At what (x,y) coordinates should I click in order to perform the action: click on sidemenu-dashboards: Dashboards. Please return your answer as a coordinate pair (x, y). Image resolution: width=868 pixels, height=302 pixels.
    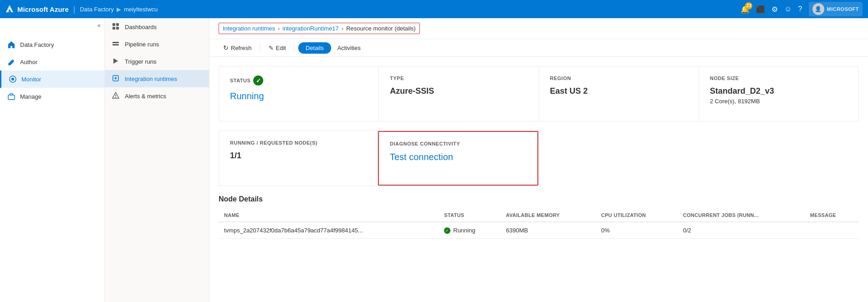
    Looking at the image, I should click on (157, 27).